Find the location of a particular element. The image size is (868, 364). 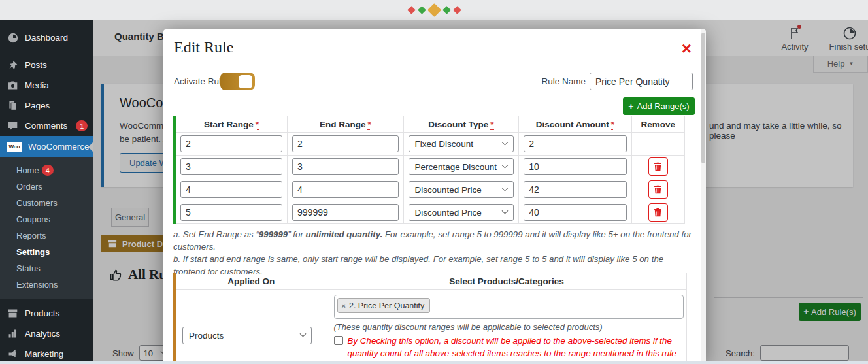

megaphone-icon is located at coordinates (13, 354).